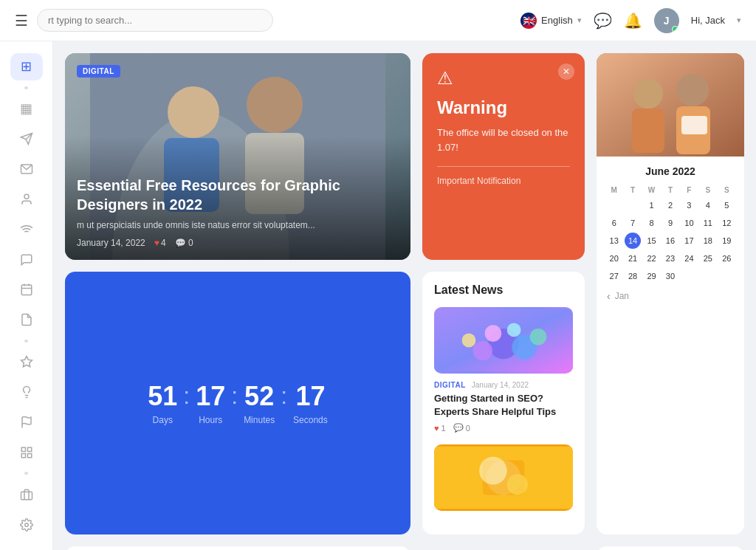  Describe the element at coordinates (27, 393) in the screenshot. I see `sidebar-item-bulb` at that location.